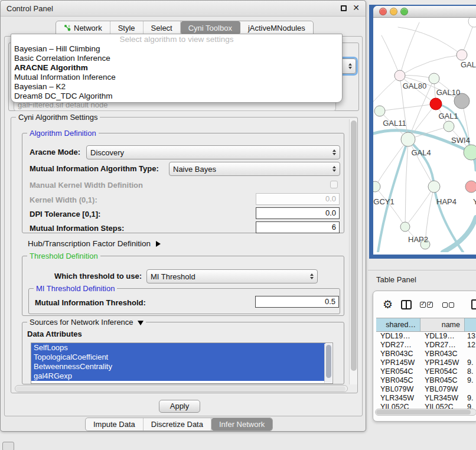 This screenshot has width=476, height=450. I want to click on tab-infer-network: Infer Network, so click(242, 424).